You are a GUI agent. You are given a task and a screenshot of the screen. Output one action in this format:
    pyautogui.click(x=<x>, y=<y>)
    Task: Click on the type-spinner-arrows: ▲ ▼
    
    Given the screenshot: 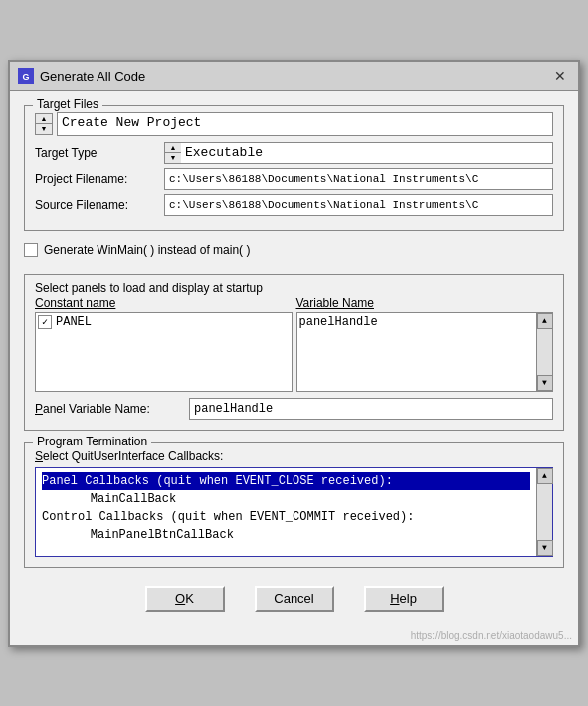 What is the action you would take?
    pyautogui.click(x=173, y=153)
    